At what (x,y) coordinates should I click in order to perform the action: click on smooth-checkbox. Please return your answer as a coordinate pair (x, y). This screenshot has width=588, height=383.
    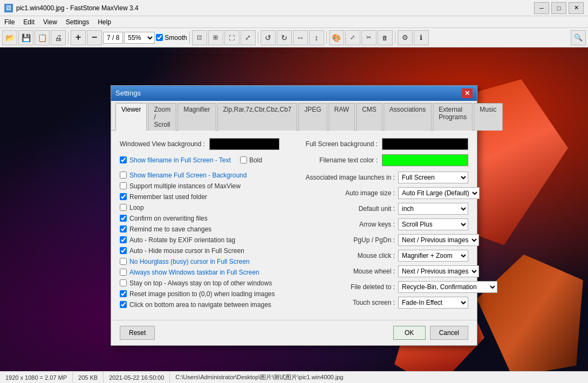
    Looking at the image, I should click on (160, 38).